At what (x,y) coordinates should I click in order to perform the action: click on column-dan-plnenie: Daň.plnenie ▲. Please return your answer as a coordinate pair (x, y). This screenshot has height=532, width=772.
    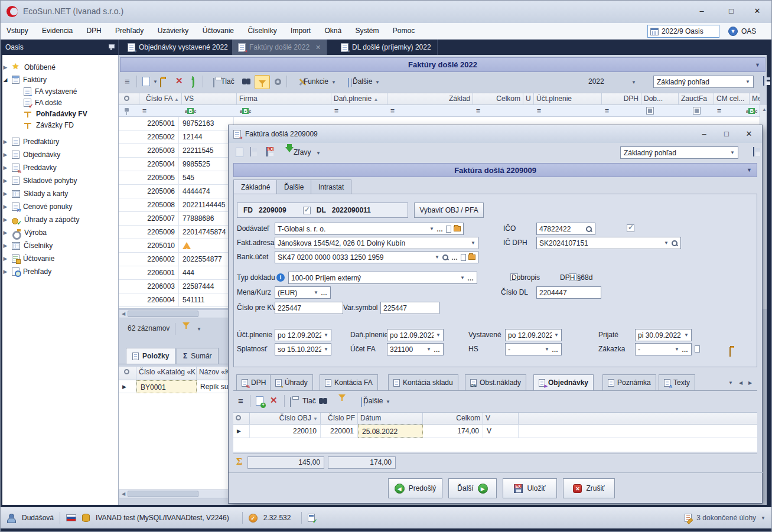
    Looking at the image, I should click on (359, 99).